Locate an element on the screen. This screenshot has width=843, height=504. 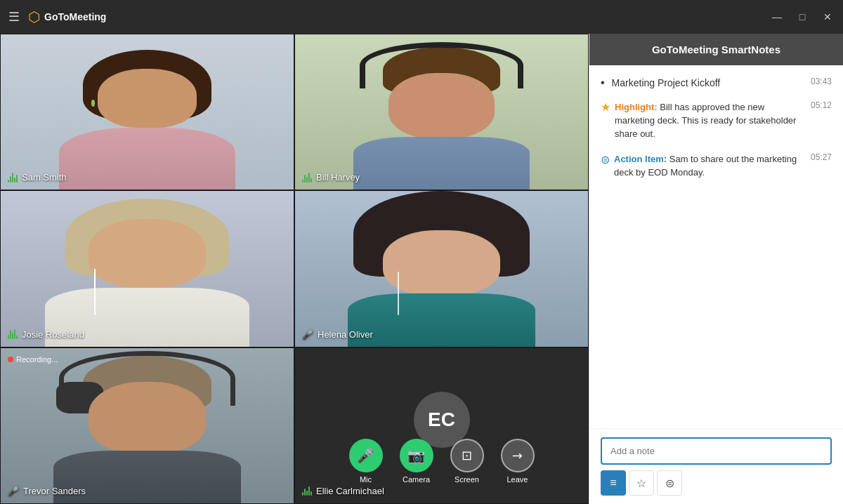
audio-indicator-josie is located at coordinates (13, 334).